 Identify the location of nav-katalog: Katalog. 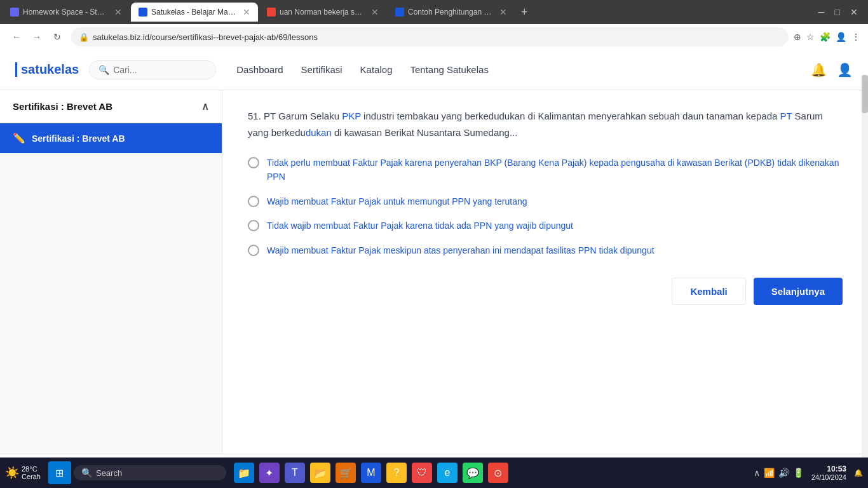
(376, 70).